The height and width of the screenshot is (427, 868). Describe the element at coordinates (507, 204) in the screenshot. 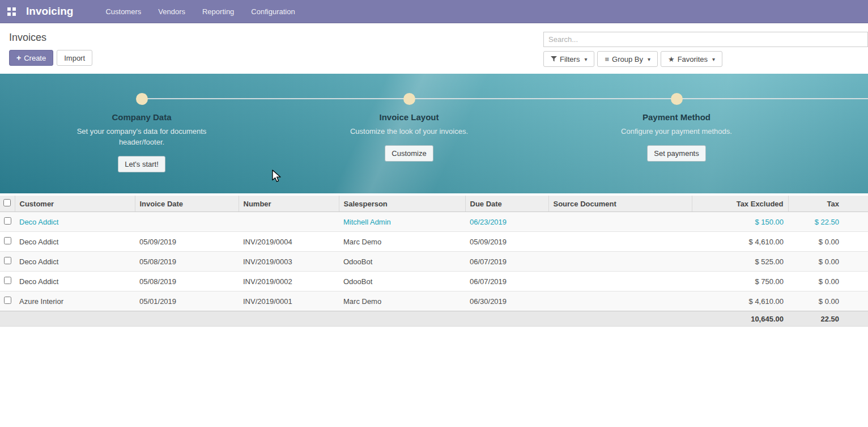

I see `column-header-due-date: Due Date` at that location.